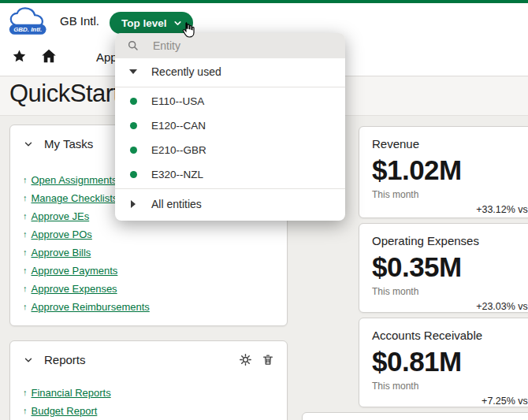 The height and width of the screenshot is (420, 528). What do you see at coordinates (61, 252) in the screenshot?
I see `task-link: Approve Bills` at bounding box center [61, 252].